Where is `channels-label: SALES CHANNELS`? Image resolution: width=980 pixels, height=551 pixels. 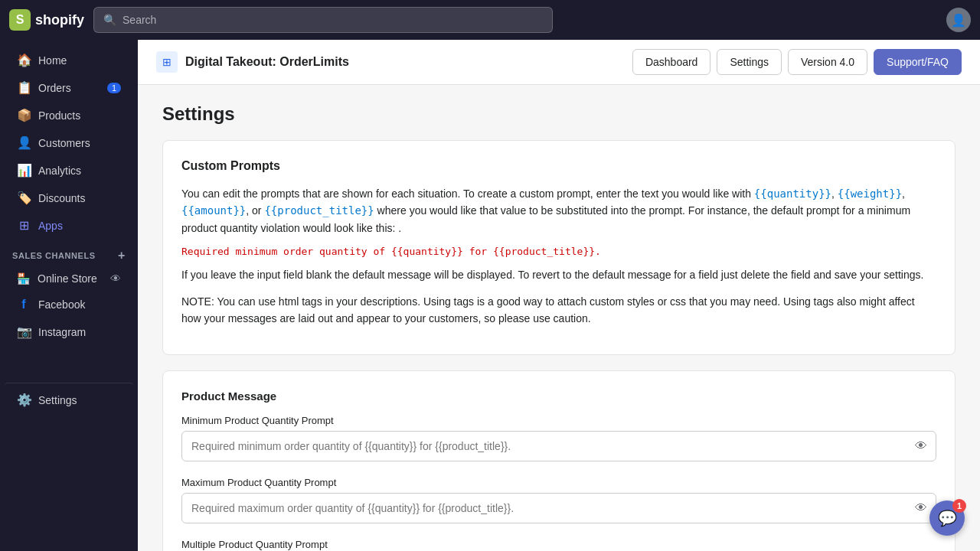
channels-label: SALES CHANNELS is located at coordinates (54, 256).